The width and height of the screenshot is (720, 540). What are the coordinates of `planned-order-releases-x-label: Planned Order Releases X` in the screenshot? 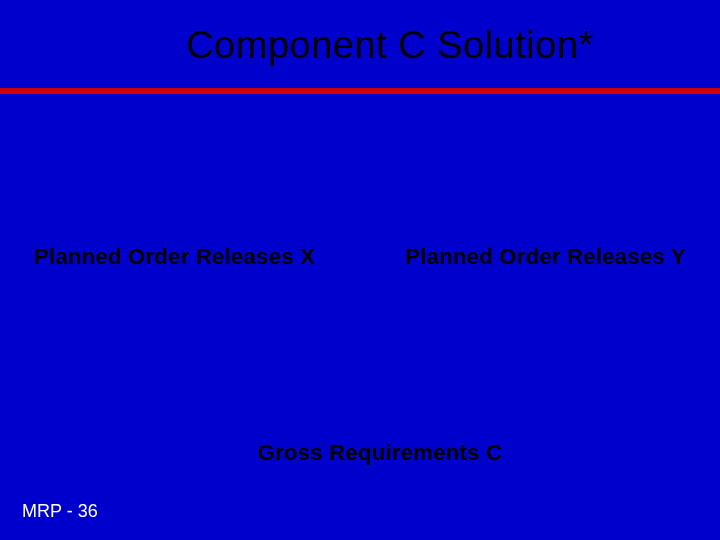 It's located at (174, 257).